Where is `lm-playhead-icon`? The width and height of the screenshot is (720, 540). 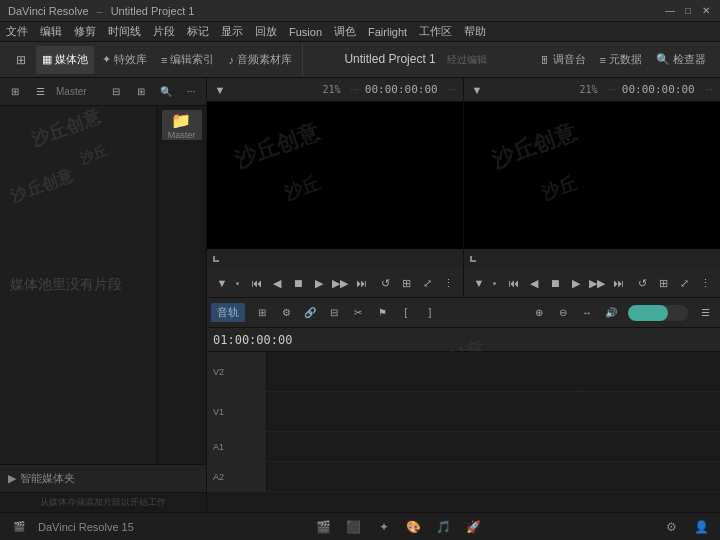 lm-playhead-icon is located at coordinates (216, 259).